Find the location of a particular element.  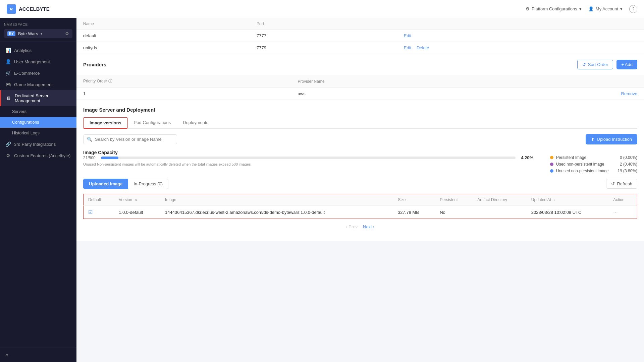

logo-text: ACCELBYTE is located at coordinates (34, 9).